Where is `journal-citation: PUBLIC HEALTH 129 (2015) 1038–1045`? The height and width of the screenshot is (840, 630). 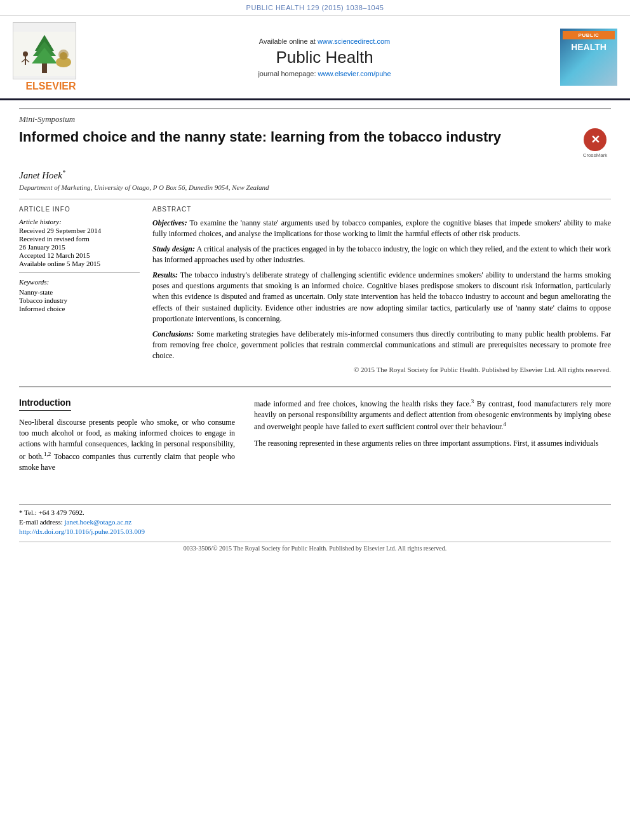
journal-citation: PUBLIC HEALTH 129 (2015) 1038–1045 is located at coordinates (315, 8).